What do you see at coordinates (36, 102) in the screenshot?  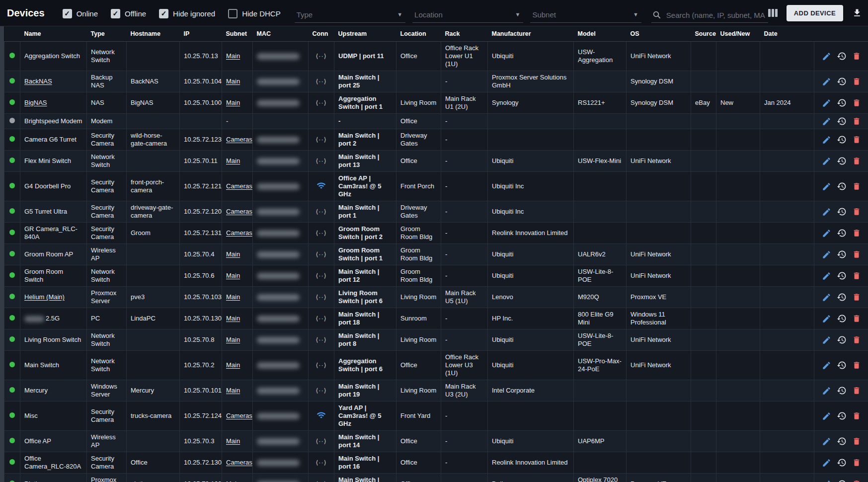 I see `device-name-link: BigNAS` at bounding box center [36, 102].